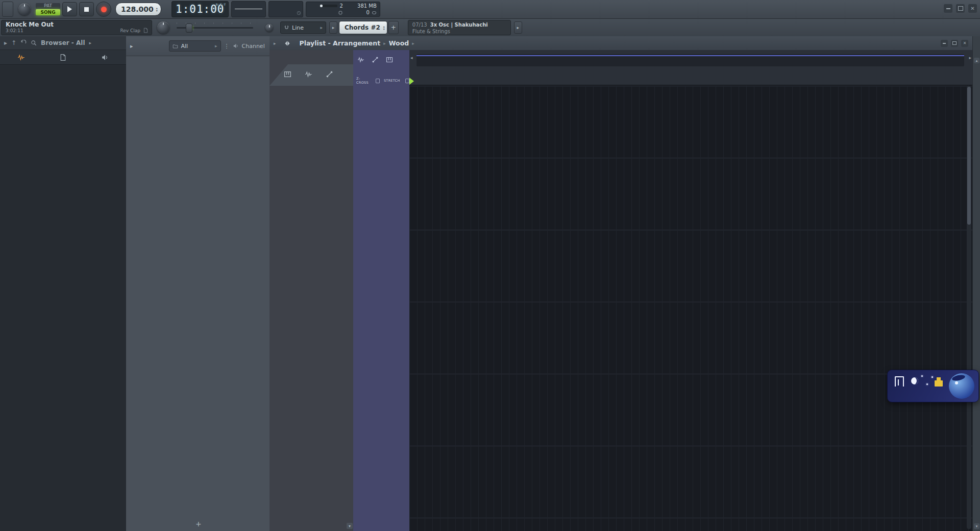 The width and height of the screenshot is (980, 531). What do you see at coordinates (944, 43) in the screenshot?
I see `playlist-minimize-button` at bounding box center [944, 43].